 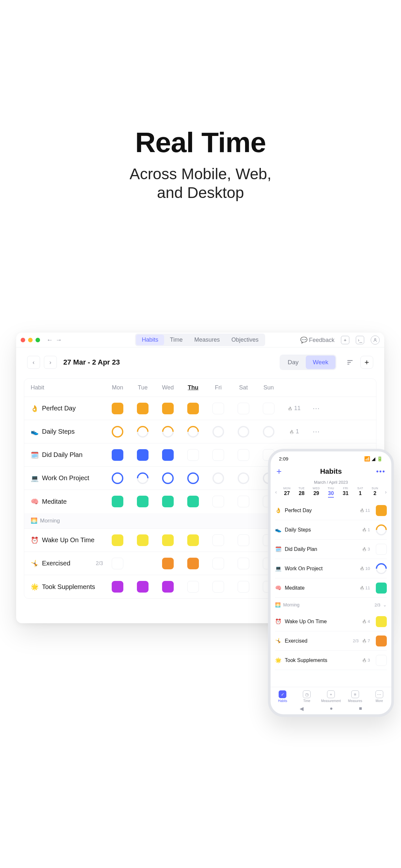 I want to click on list-item: 🧠 Meditate 11, so click(x=331, y=588).